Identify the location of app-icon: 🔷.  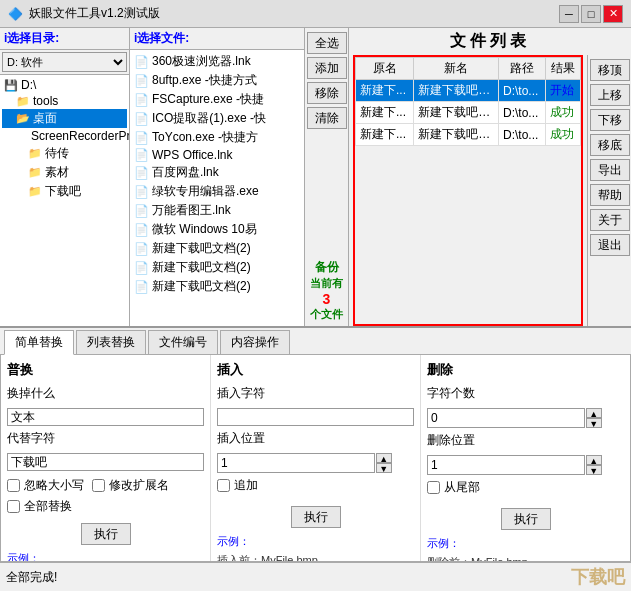
(16, 14).